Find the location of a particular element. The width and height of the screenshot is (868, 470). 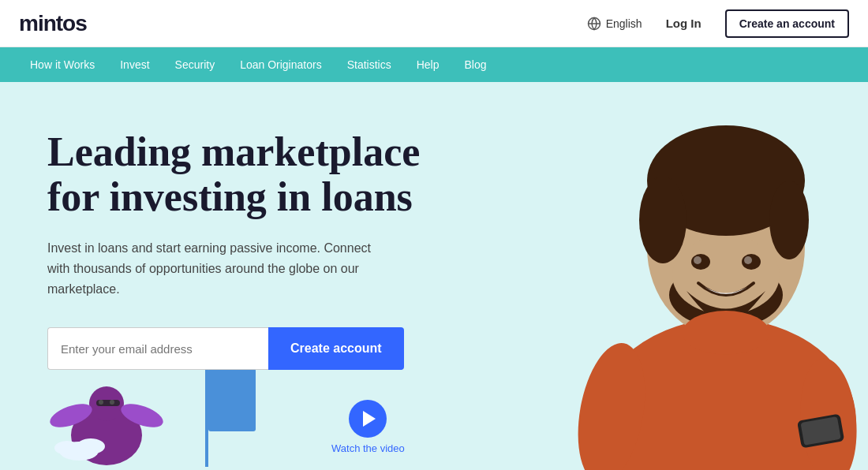

nav-item-help: Help is located at coordinates (428, 65).